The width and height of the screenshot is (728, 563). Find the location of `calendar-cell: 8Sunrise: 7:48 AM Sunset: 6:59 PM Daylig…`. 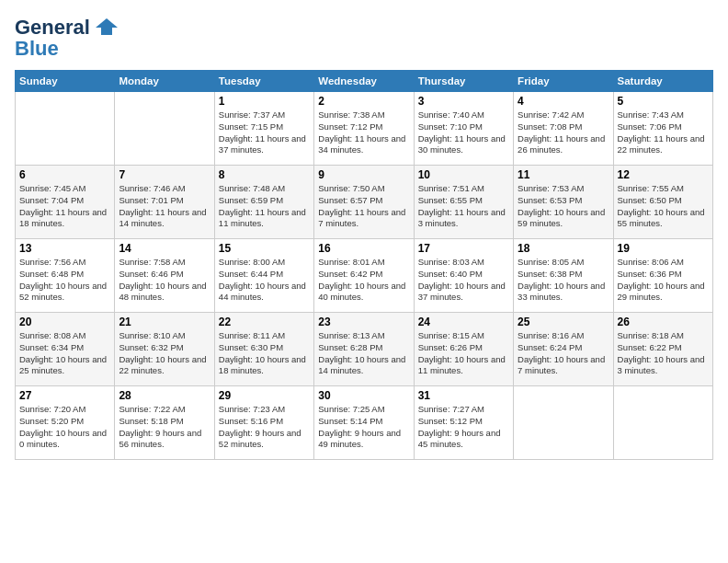

calendar-cell: 8Sunrise: 7:48 AM Sunset: 6:59 PM Daylig… is located at coordinates (264, 202).